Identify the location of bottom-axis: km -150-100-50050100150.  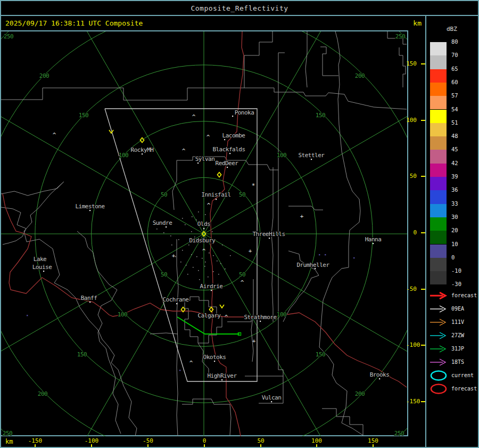
(213, 442).